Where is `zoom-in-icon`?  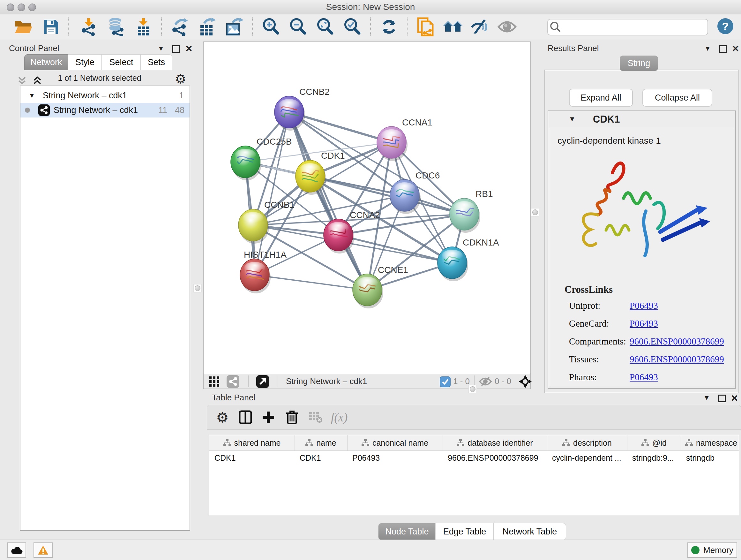
zoom-in-icon is located at coordinates (271, 27).